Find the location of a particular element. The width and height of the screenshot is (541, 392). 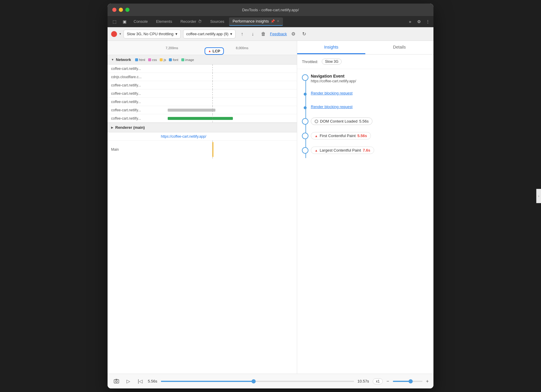

main-row-label: Main is located at coordinates (134, 150).